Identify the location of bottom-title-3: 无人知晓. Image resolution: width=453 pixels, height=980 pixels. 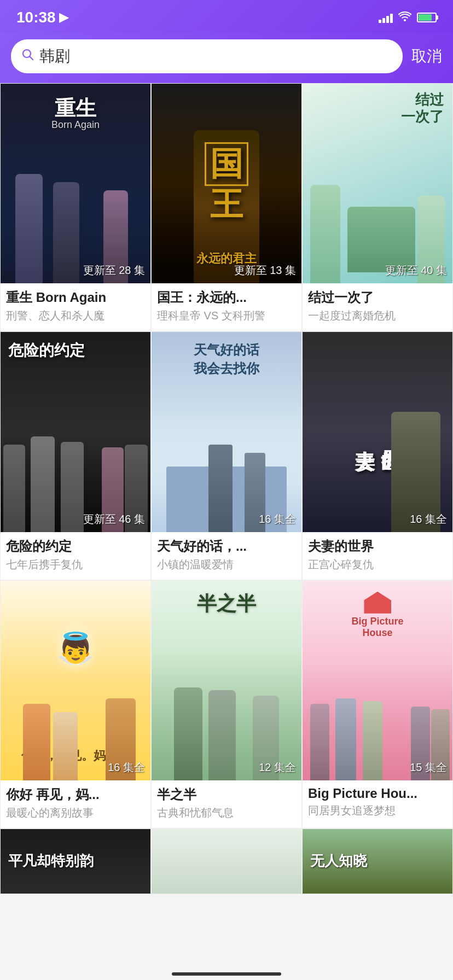
(378, 861).